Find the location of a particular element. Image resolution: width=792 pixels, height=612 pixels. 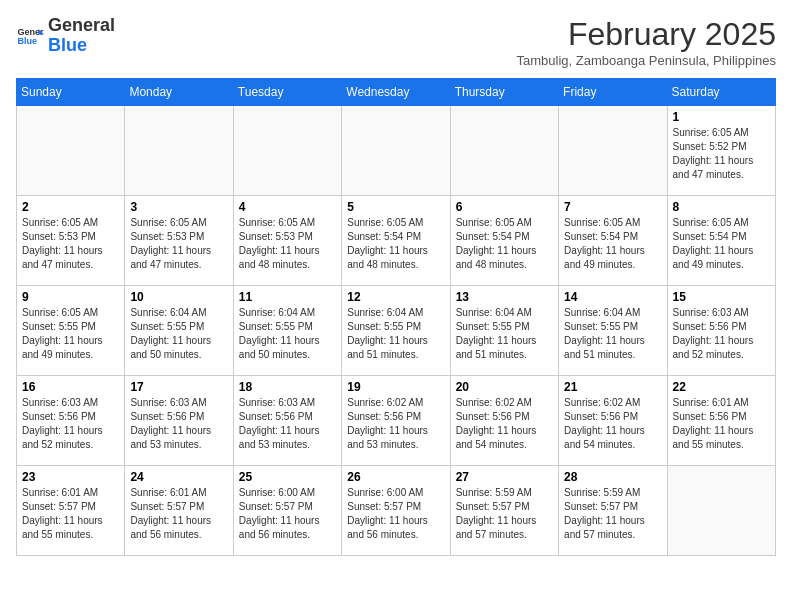

calendar-cell: 27Sunrise: 5:59 AM Sunset: 5:57 PM Dayli… is located at coordinates (504, 511).